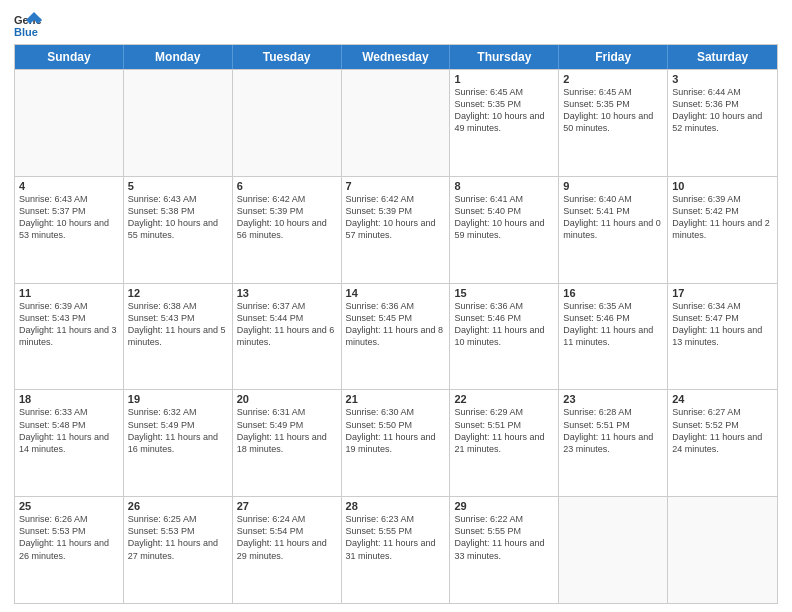  Describe the element at coordinates (288, 337) in the screenshot. I see `calendar-day-13: 13Sunrise: 6:37 AM Sunset: 5:44 PM Dayli…` at that location.